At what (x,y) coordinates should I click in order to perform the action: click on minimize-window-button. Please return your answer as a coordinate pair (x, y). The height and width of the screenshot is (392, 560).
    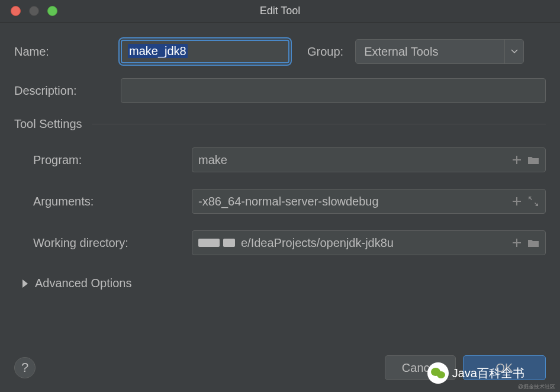
    Looking at the image, I should click on (34, 11).